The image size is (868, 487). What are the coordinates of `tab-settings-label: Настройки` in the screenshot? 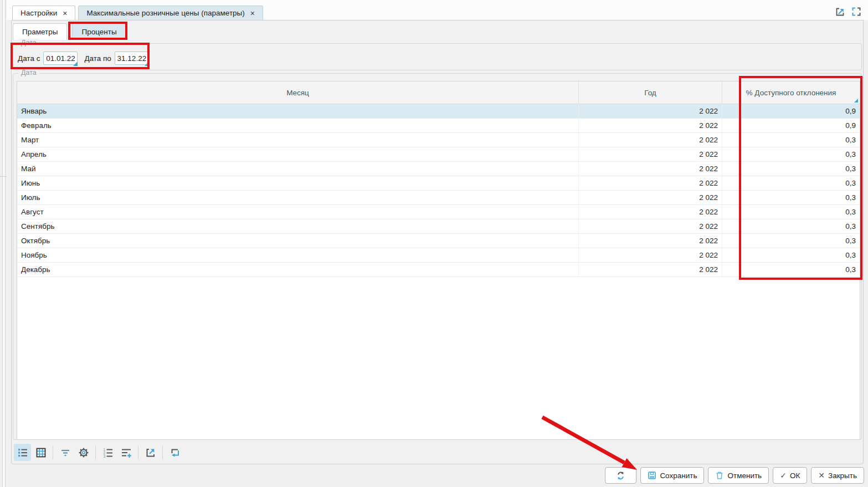 It's located at (39, 13).